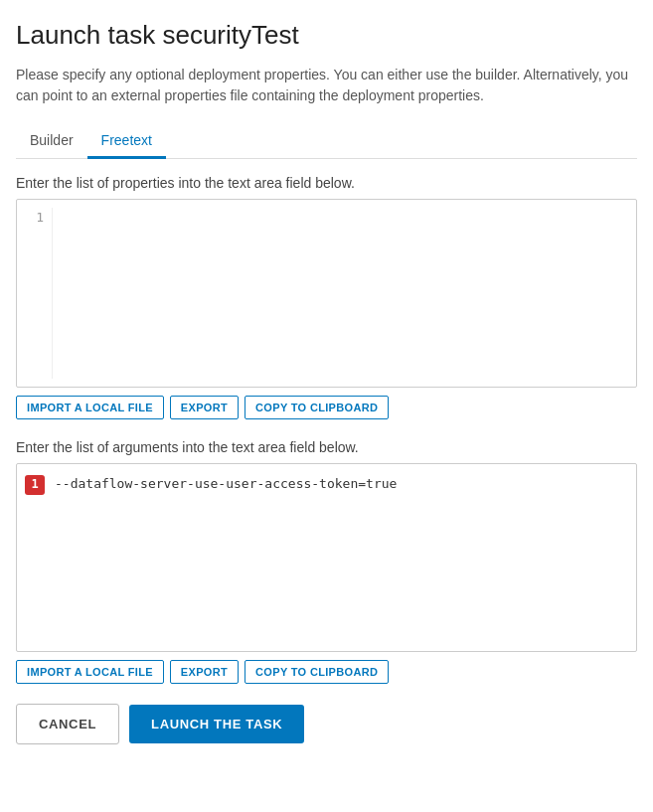 The image size is (653, 812). Describe the element at coordinates (52, 141) in the screenshot. I see `tab-builder: Builder` at that location.